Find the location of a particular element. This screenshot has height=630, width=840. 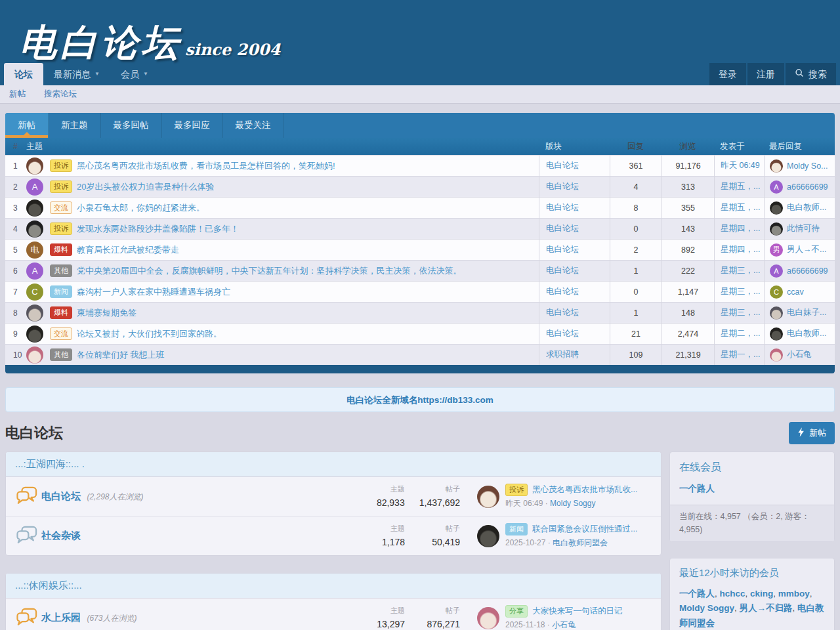

forum-last-post-title: 黑心茂名粤西农批市场乱收... is located at coordinates (585, 490).